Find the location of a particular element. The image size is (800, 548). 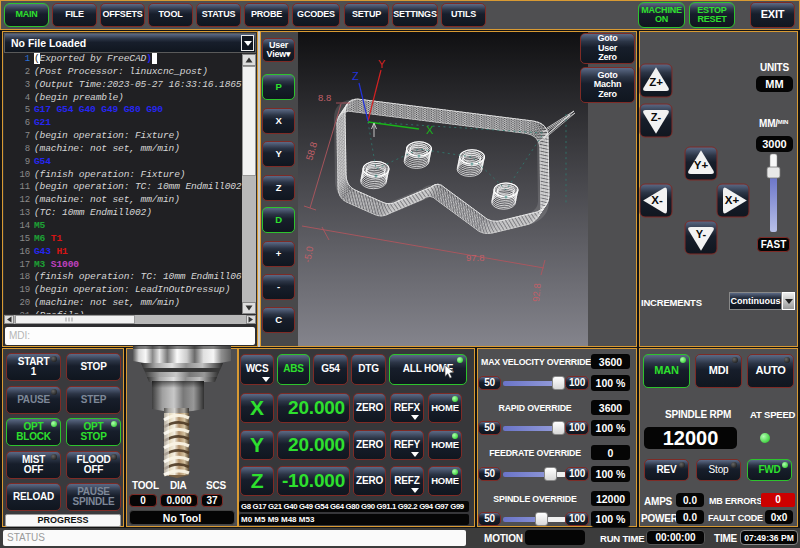

svg-text: -5.0 is located at coordinates (308, 254).